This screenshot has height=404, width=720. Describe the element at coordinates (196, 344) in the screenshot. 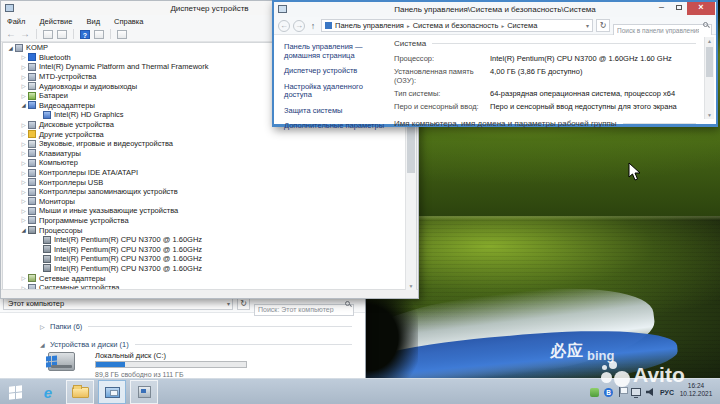

I see `explorer-group-devices: ◢ Устройства и диски (1)` at that location.